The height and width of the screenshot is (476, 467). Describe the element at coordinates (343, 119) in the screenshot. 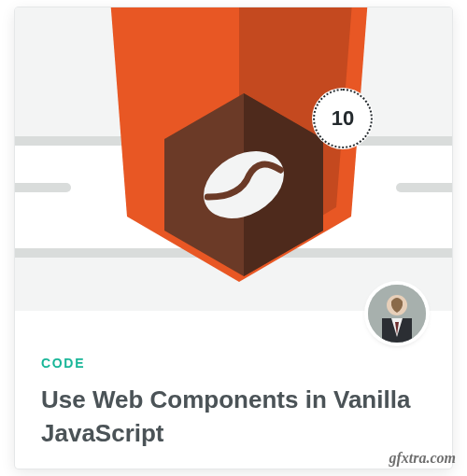

I see `lesson-count: 10` at that location.